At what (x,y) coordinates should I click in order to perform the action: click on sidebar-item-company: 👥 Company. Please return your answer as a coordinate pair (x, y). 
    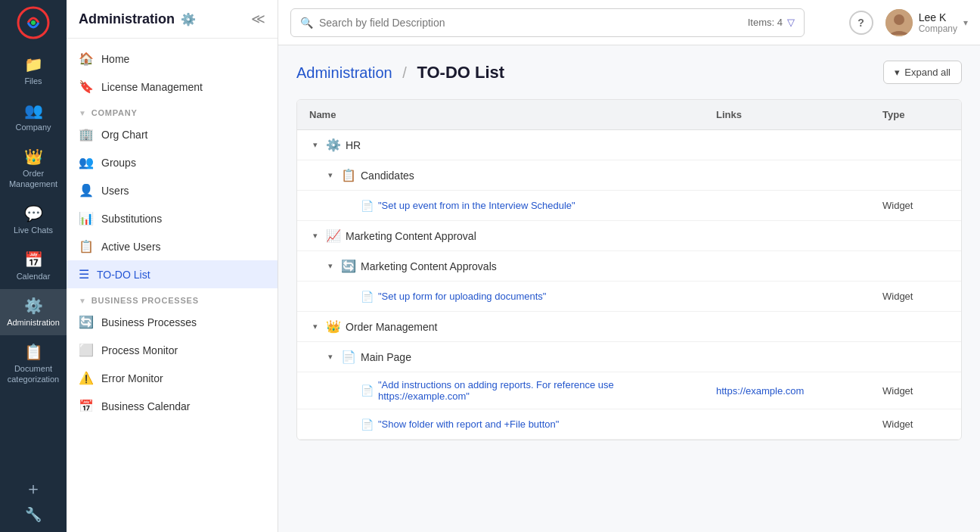
    Looking at the image, I should click on (33, 117).